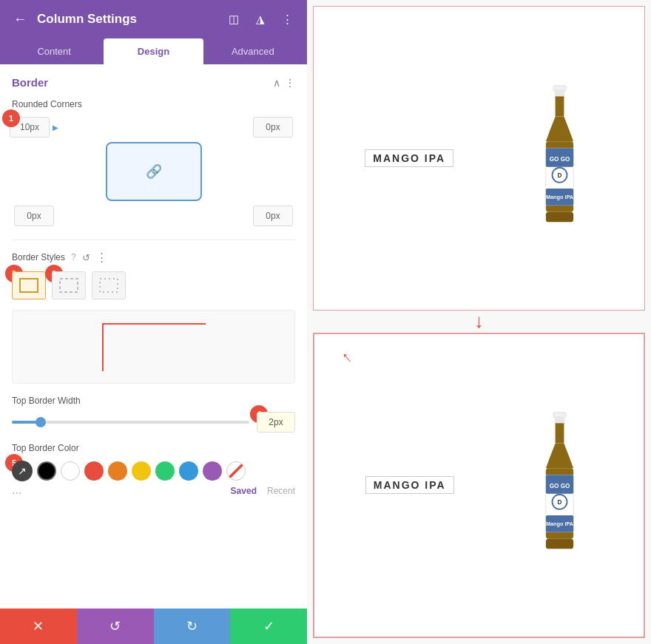  What do you see at coordinates (275, 422) in the screenshot?
I see `slider-value: 2px` at bounding box center [275, 422].